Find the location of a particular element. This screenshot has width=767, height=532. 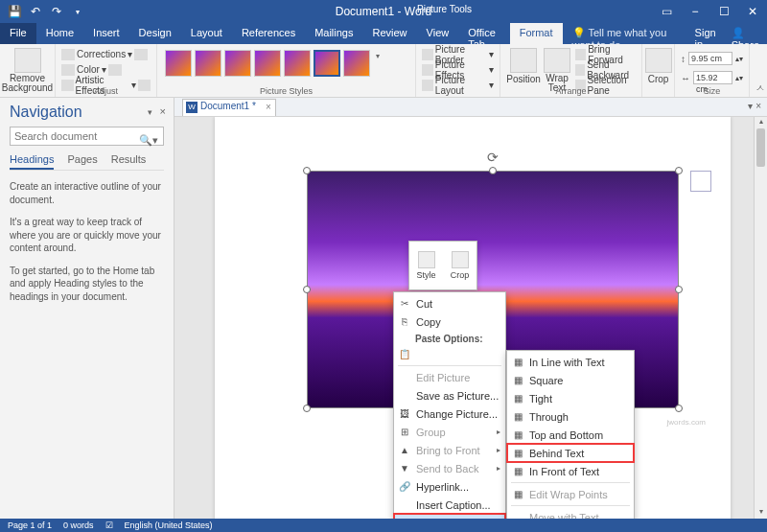

height-icon: ↕ is located at coordinates (683, 59).